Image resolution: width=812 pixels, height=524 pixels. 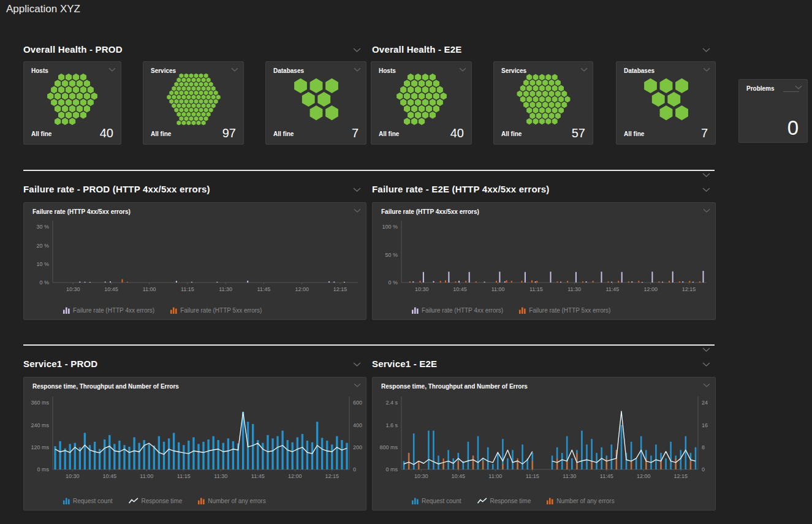 I want to click on health-tile-services-prod: Services All fine 97, so click(x=194, y=103).